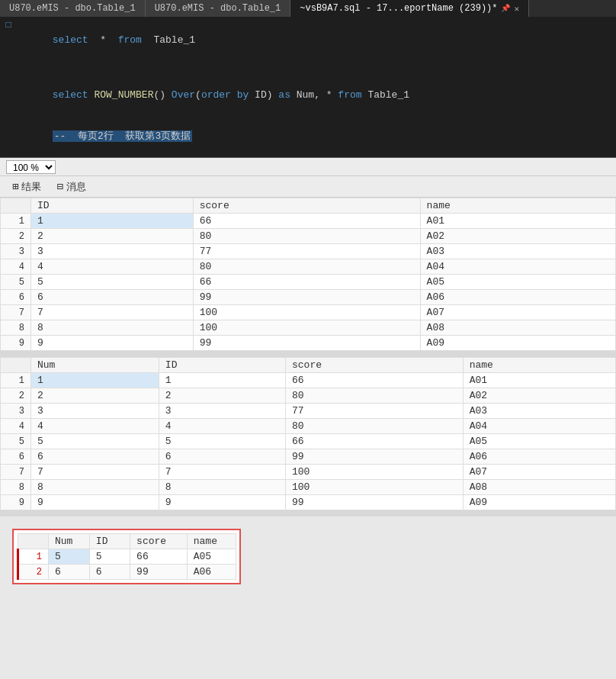 The height and width of the screenshot is (679, 616). I want to click on table-cell: A03, so click(518, 252).